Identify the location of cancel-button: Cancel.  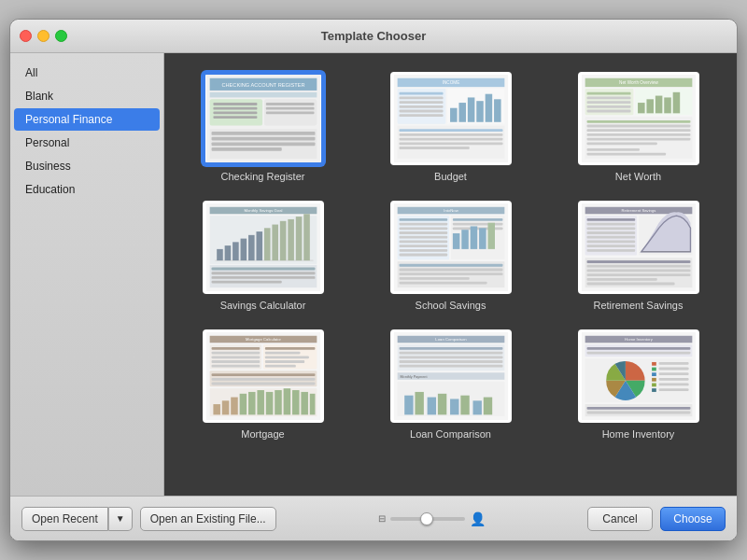
(620, 519).